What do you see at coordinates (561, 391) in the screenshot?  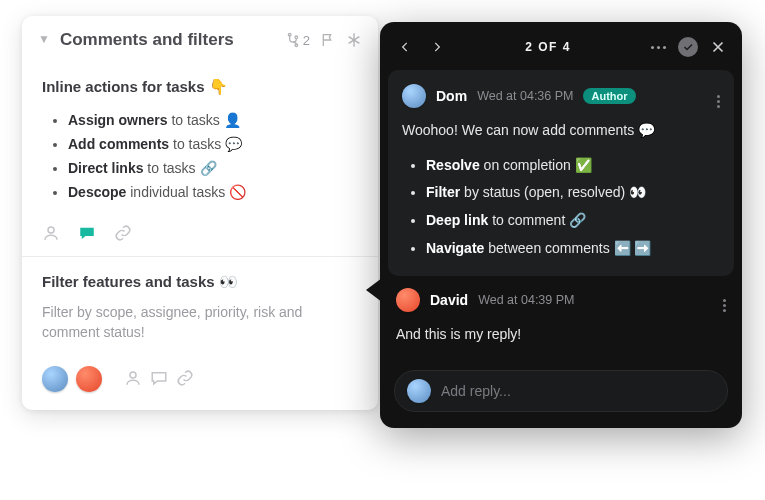 I see `reply-box` at bounding box center [561, 391].